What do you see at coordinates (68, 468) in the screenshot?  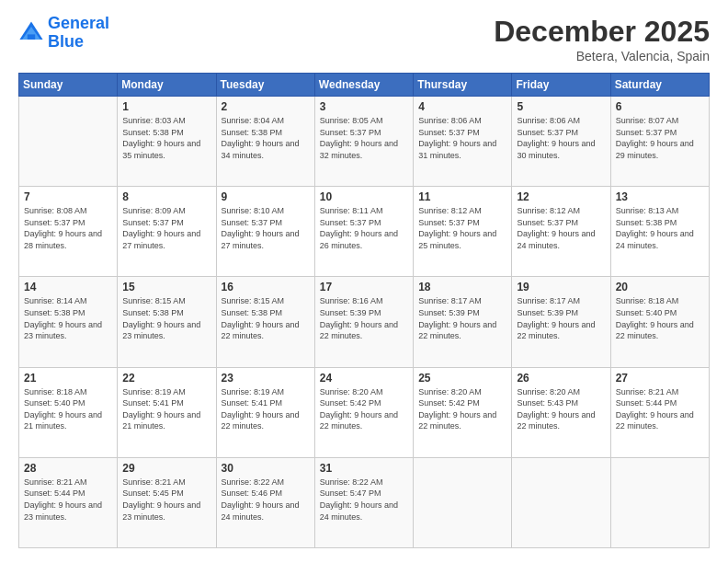 I see `day-number: 28` at bounding box center [68, 468].